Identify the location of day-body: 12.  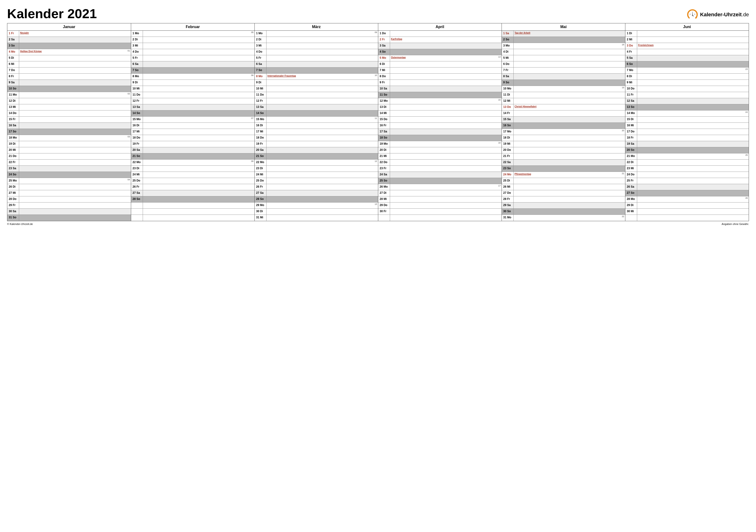
(322, 163).